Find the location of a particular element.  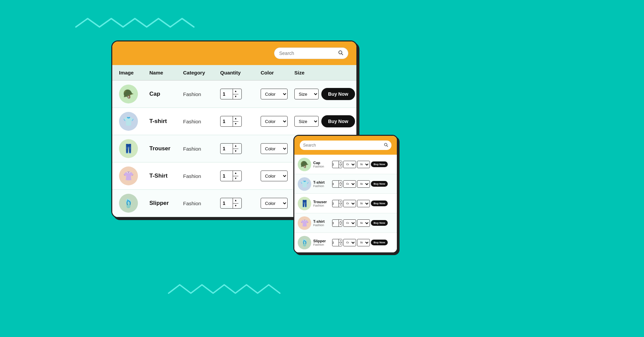

quantity-control-cap: ▲ ▼ is located at coordinates (231, 94).